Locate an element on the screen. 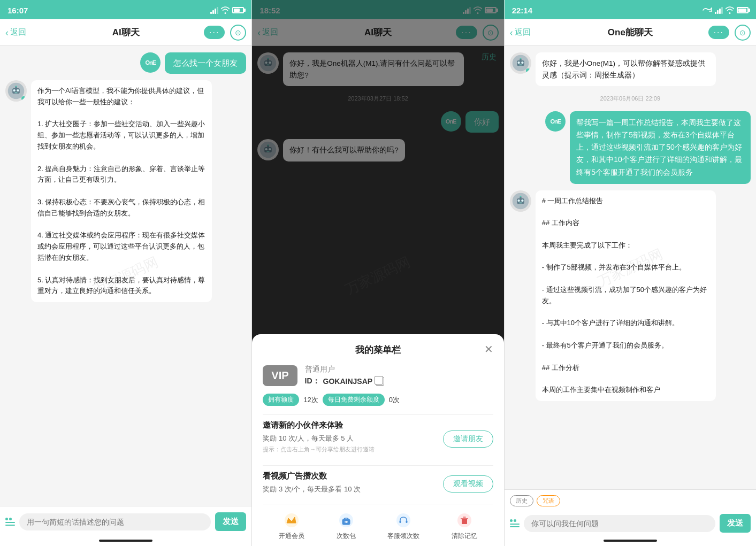  nav-bar-1: ‹ 返回 AI聊天 ··· ⊙ is located at coordinates (126, 33).